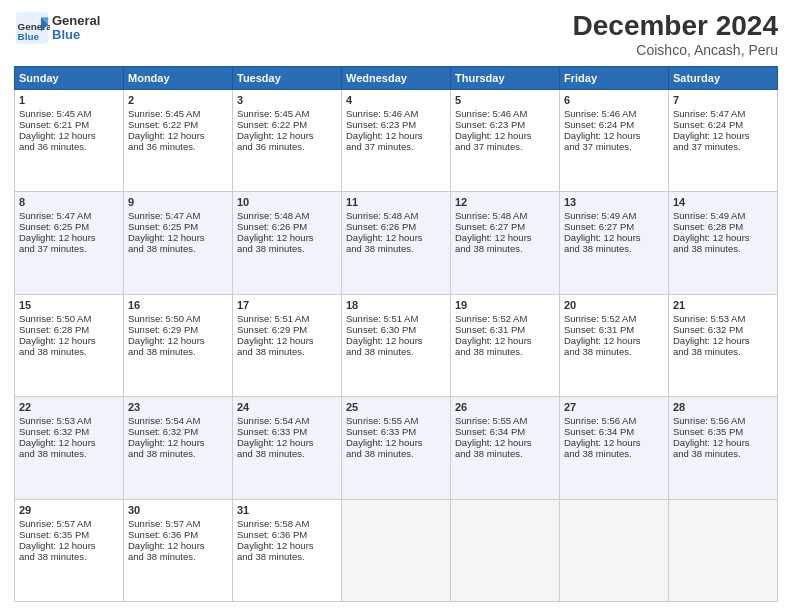 This screenshot has height=612, width=792. What do you see at coordinates (723, 420) in the screenshot?
I see `day-info-line: Sunrise: 5:56 AM` at bounding box center [723, 420].